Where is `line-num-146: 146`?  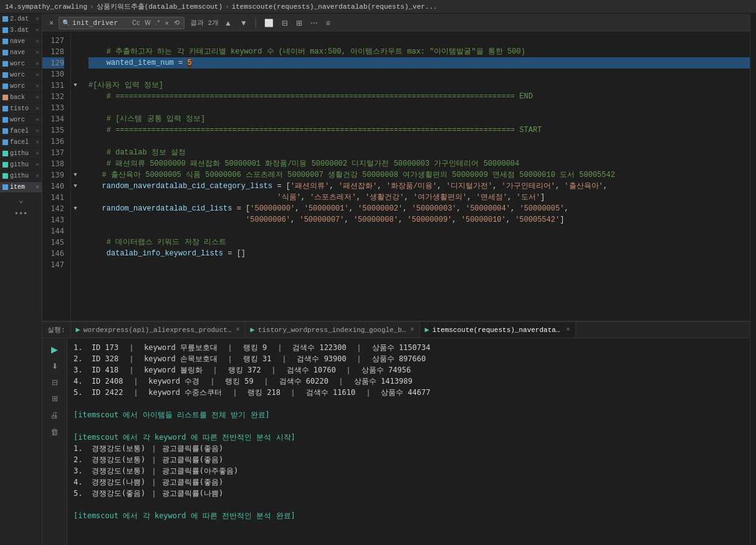 line-num-146: 146 is located at coordinates (54, 254).